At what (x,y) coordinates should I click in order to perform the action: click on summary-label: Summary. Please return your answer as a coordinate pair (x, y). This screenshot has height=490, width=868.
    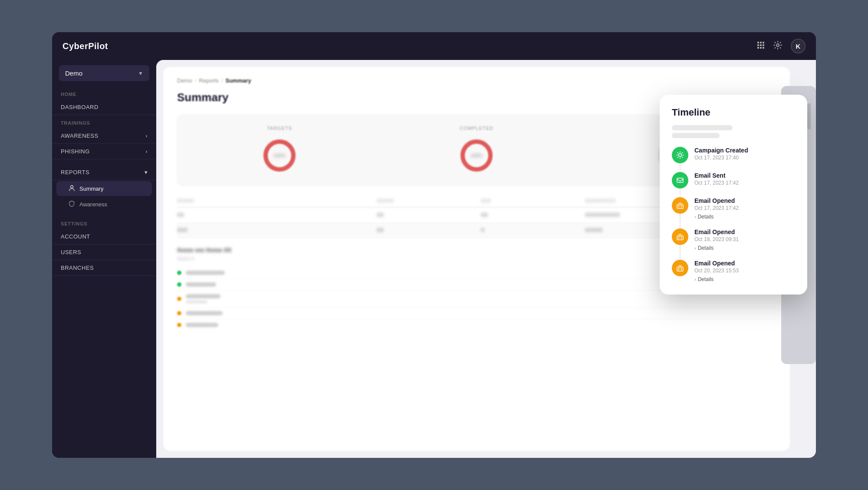
    Looking at the image, I should click on (92, 189).